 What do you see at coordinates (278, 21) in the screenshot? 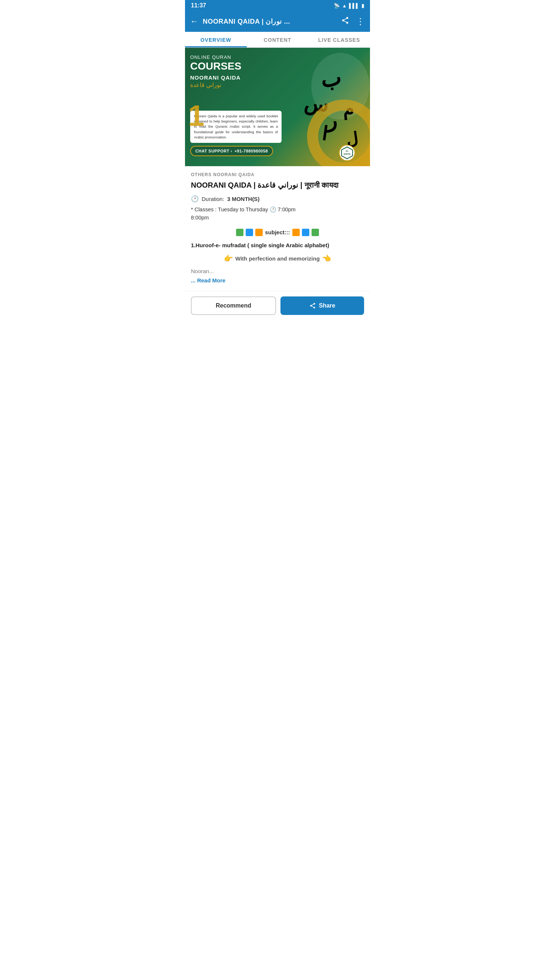
I see `app-bar: ← NOORANI QAIDA | نوران ... ⋮` at bounding box center [278, 21].